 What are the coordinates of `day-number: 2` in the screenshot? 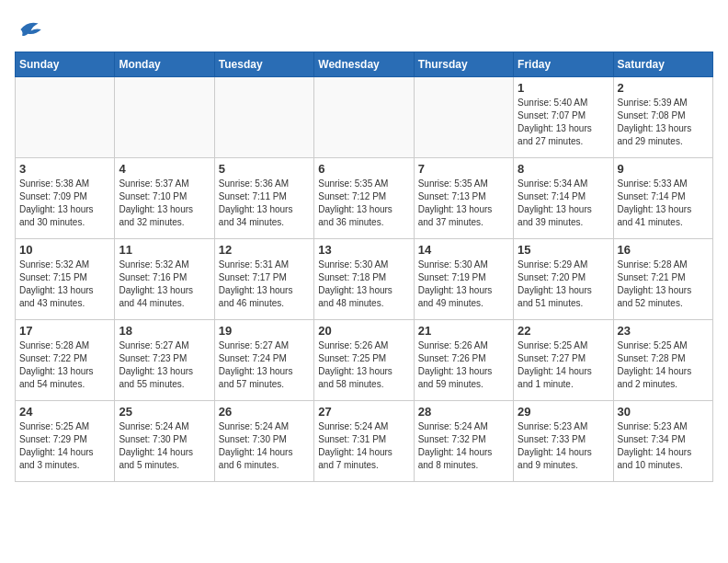 It's located at (664, 88).